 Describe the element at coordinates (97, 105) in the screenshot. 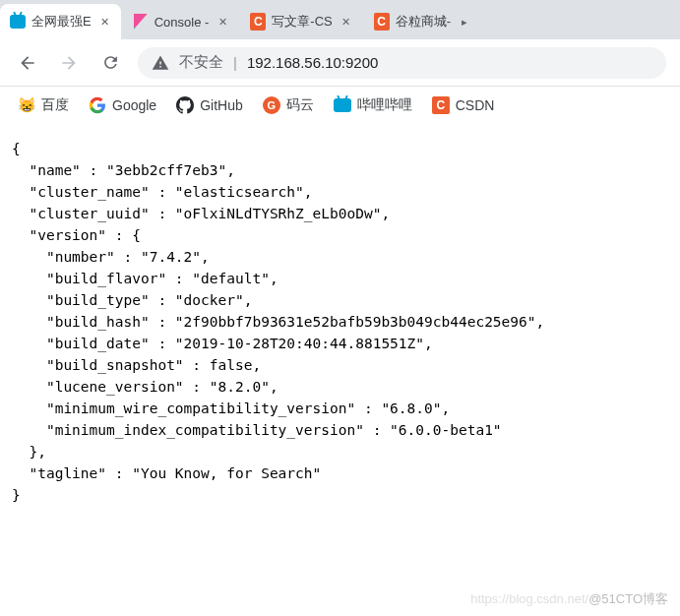

I see `google-icon` at that location.